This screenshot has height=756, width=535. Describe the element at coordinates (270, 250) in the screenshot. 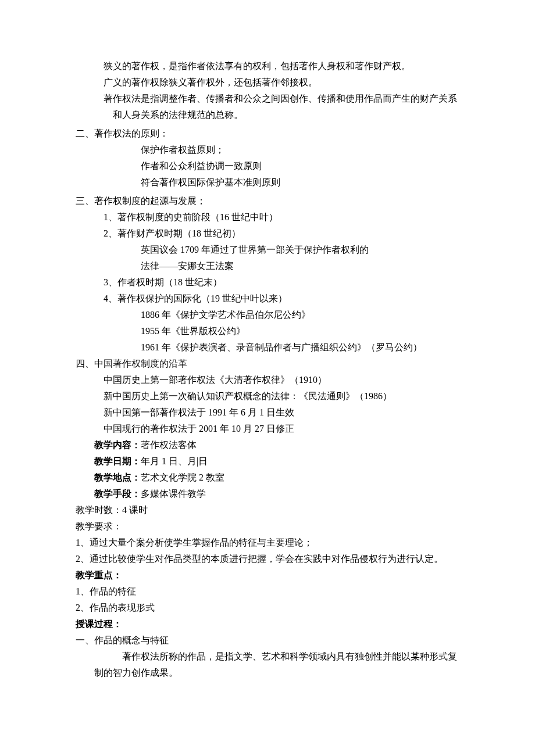

I see `section-3-item-2-sub1: 英国议会 1709 年通过了世界第一部关于保护作者权利的` at that location.